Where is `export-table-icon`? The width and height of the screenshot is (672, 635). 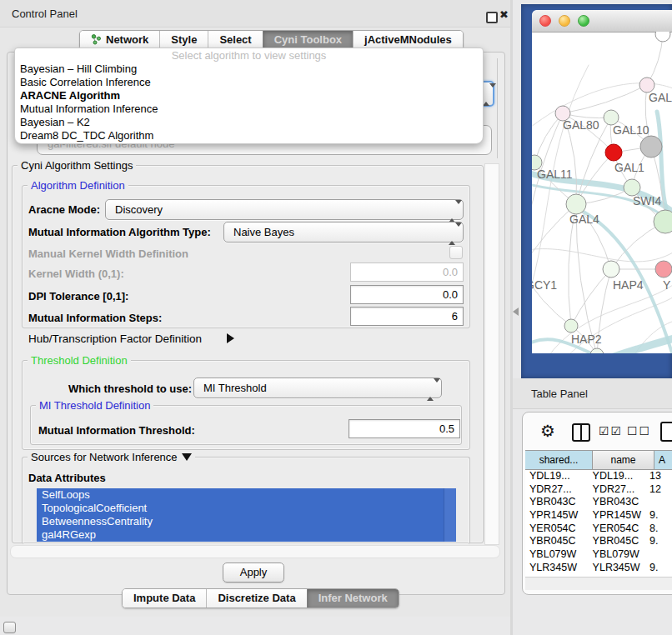
export-table-icon is located at coordinates (666, 432).